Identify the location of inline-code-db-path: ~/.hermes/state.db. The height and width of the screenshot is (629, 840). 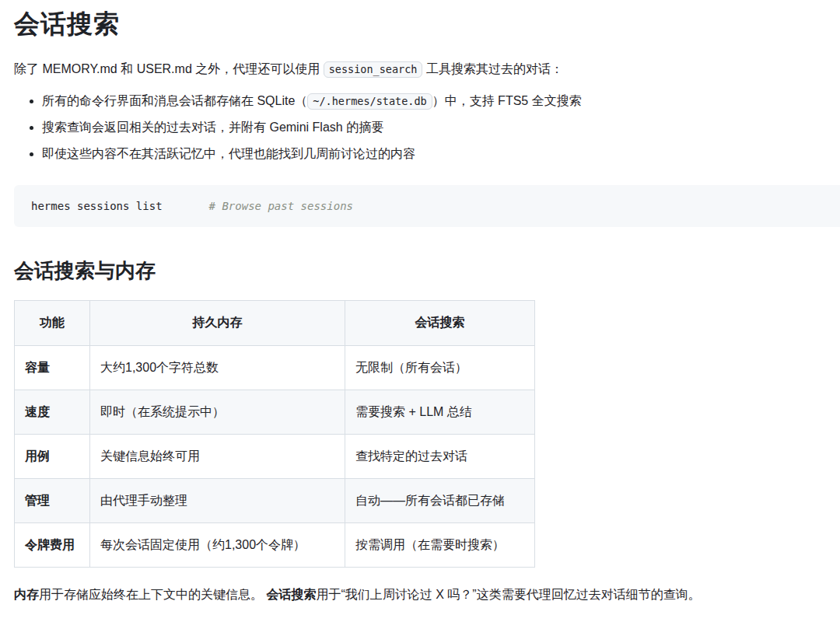
(369, 101).